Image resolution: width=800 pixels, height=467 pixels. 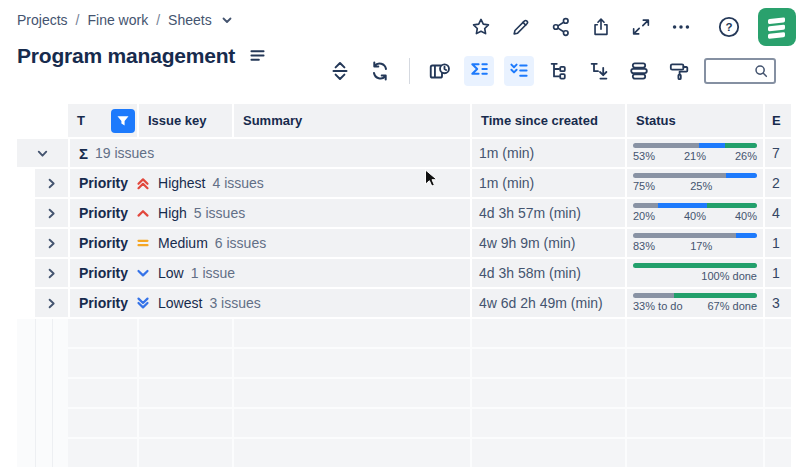 I want to click on search-input, so click(x=740, y=71).